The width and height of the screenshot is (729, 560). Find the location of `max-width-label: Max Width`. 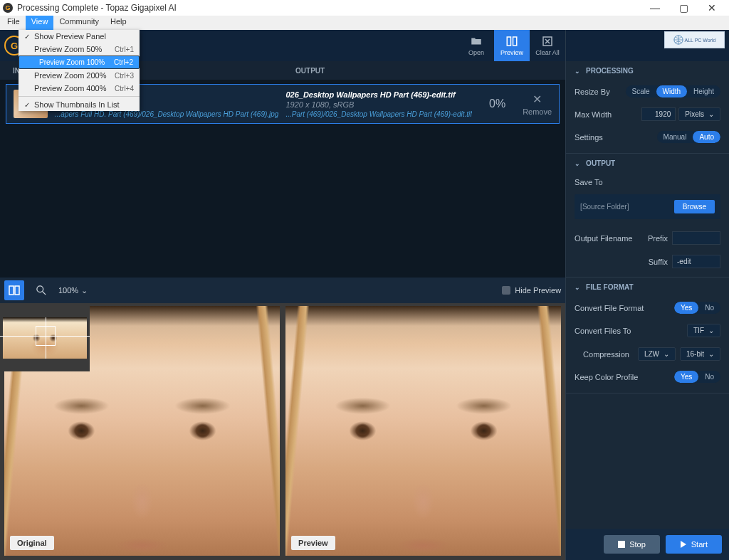

max-width-label: Max Width is located at coordinates (608, 115).